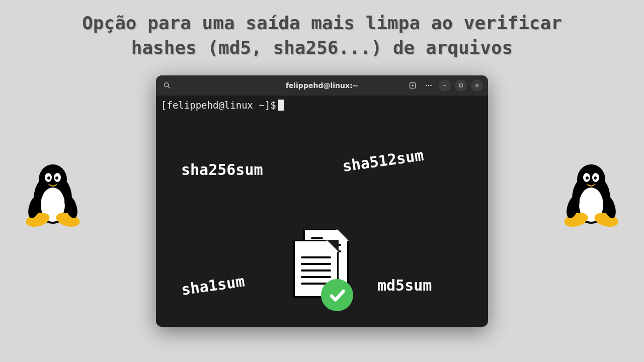  I want to click on checkmark-icon, so click(337, 295).